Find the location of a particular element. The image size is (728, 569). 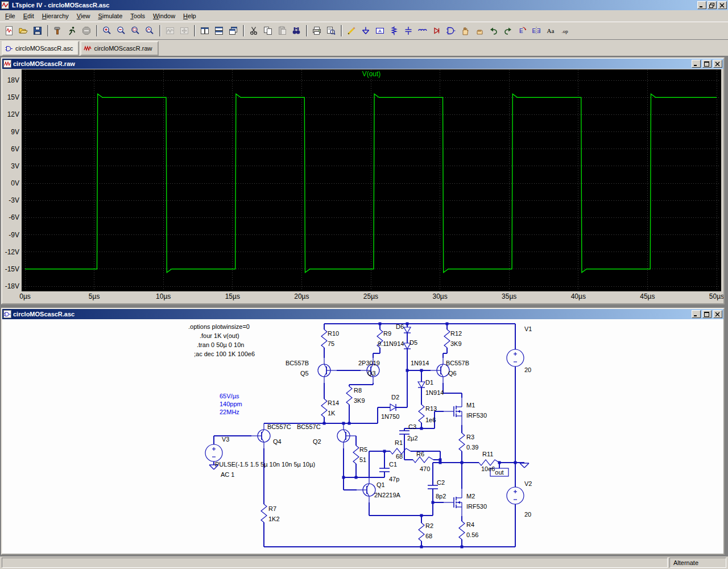

component-R13 is located at coordinates (421, 414).